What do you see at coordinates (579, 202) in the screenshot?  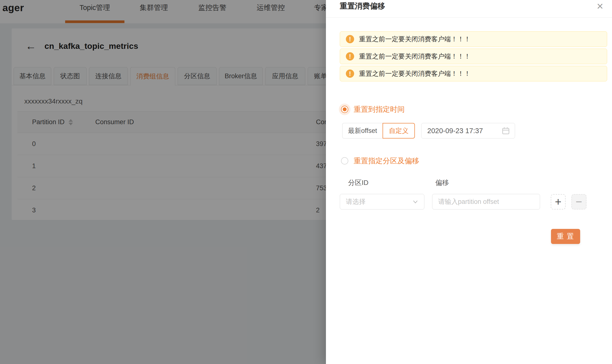 I see `remove-row-button: −` at bounding box center [579, 202].